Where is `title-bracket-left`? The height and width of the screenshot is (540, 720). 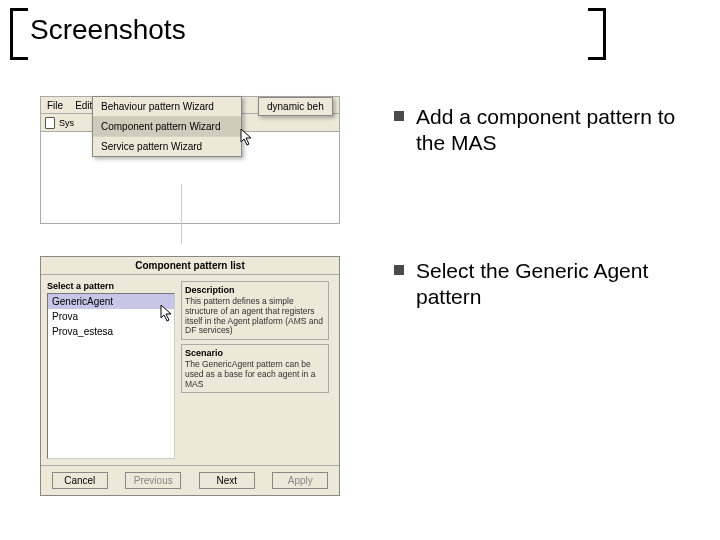 title-bracket-left is located at coordinates (19, 34).